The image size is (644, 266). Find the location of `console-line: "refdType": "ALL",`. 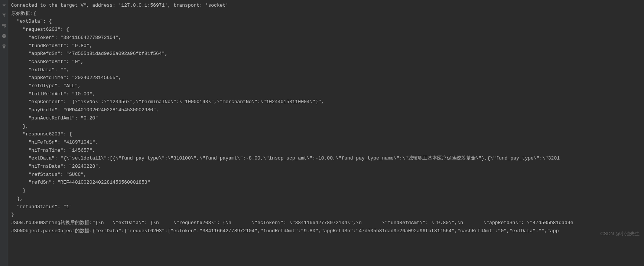

console-line: "refdType": "ALL", is located at coordinates (326, 86).